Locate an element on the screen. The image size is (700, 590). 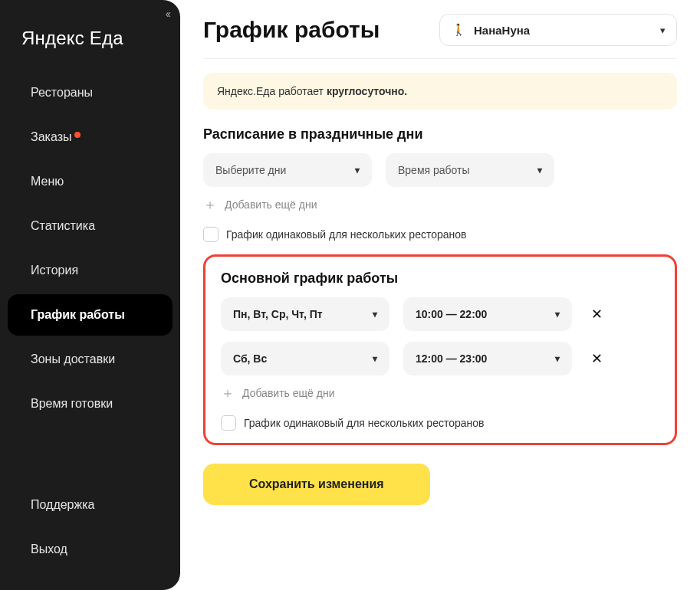
sidebar-collapse-icon: ‹‹ is located at coordinates (167, 14).